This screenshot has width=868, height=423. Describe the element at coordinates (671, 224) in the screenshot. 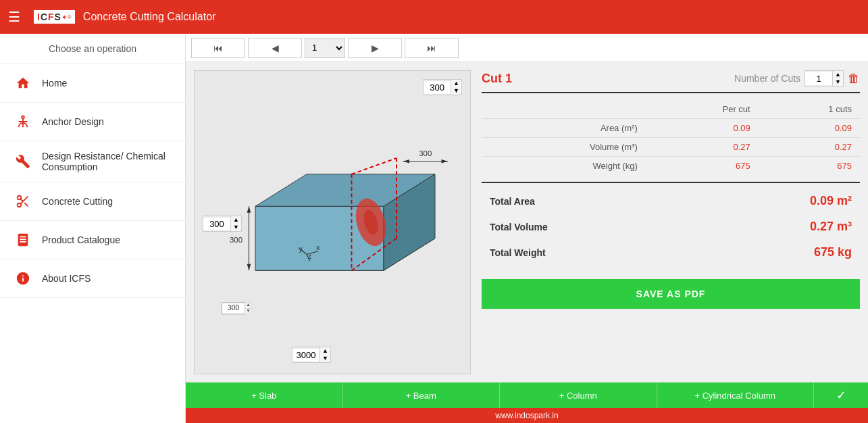

I see `totals-section: Total Area 0.09 m² Total Volume 0.27 m³ …` at that location.